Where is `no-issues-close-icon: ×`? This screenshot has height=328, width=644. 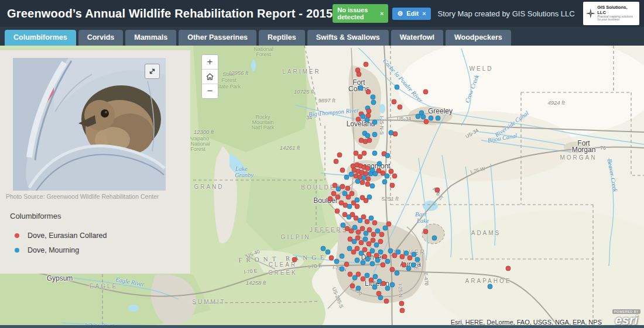 no-issues-close-icon: × is located at coordinates (382, 13).